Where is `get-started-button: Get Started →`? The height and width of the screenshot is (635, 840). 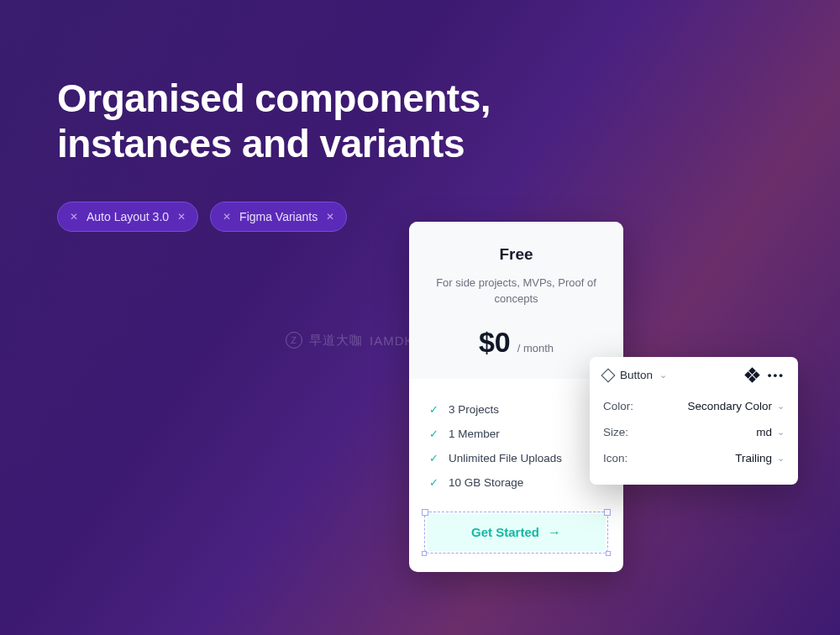 get-started-button: Get Started → is located at coordinates (516, 533).